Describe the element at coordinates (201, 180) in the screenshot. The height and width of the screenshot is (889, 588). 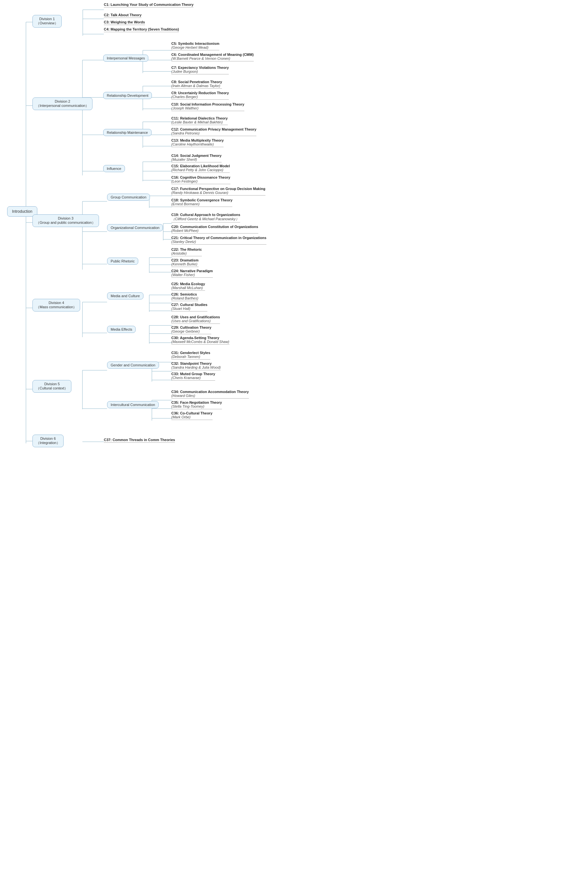
I see `c16-node: C16: Cognitive Dissonance Theory (Leon F…` at that location.